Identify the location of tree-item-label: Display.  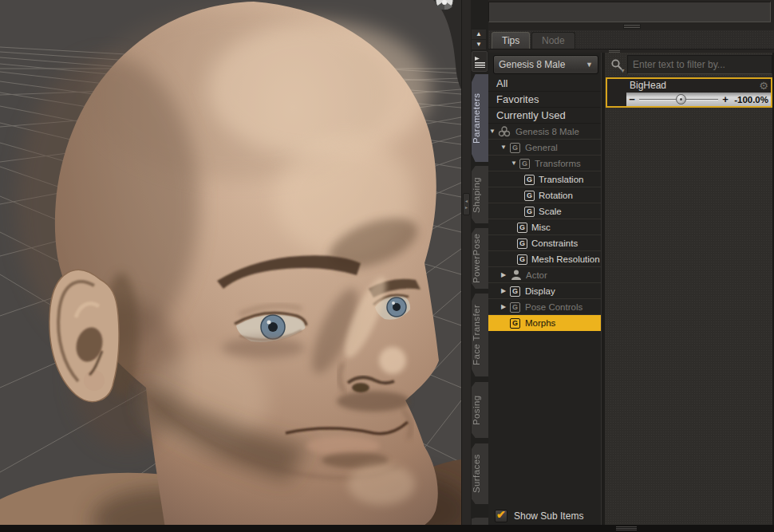
(540, 291).